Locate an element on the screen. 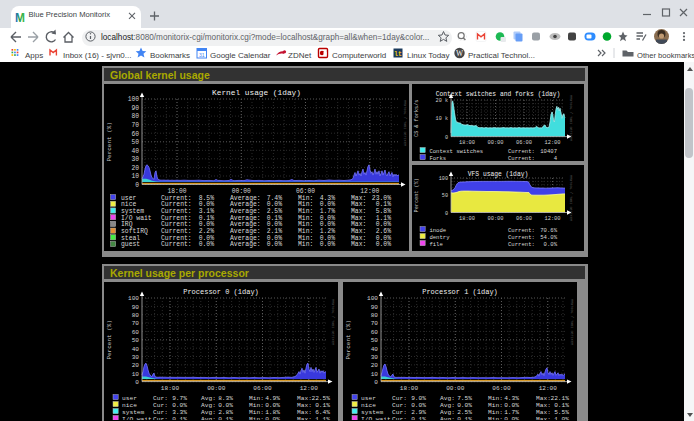 This screenshot has width=694, height=421. svg-text: Processor 1 (1day) is located at coordinates (460, 292).